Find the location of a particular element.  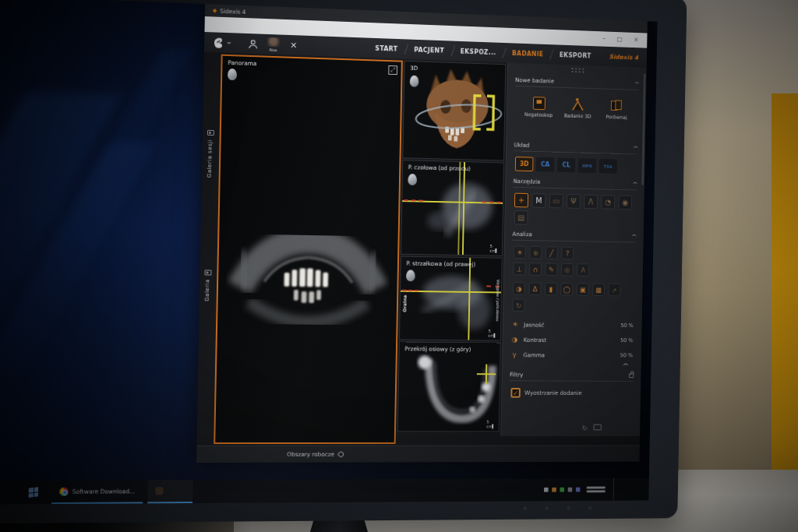

close-button: × is located at coordinates (636, 41).